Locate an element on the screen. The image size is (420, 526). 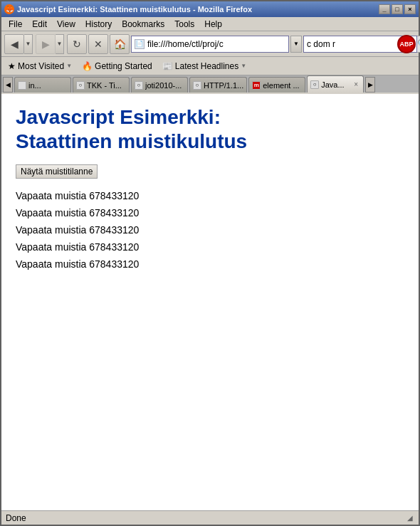
memory-output: Vapaata muistia 678433120 Vapaata muisti… is located at coordinates (210, 230).